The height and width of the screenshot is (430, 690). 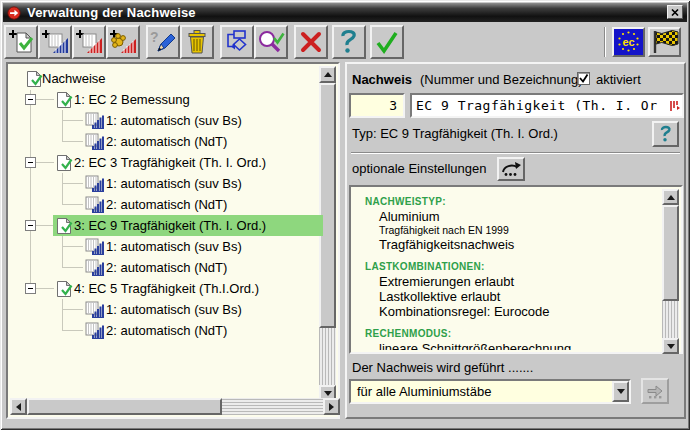 I want to click on scroll-left-button, so click(x=18, y=406).